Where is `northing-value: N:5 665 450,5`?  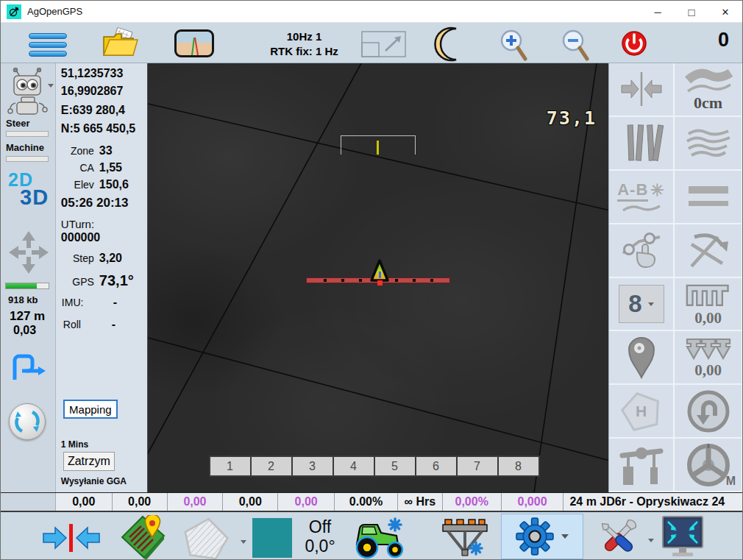 northing-value: N:5 665 450,5 is located at coordinates (99, 129).